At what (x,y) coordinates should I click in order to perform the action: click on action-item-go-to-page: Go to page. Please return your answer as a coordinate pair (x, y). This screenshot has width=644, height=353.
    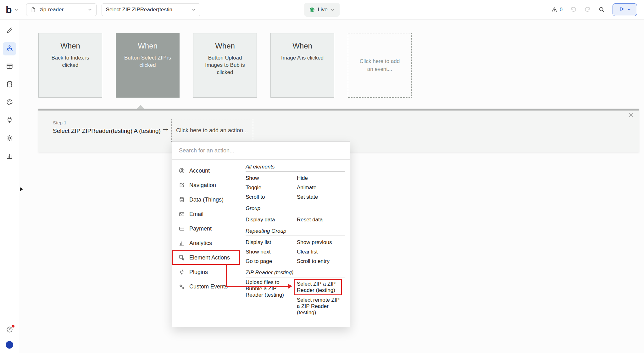
    Looking at the image, I should click on (271, 261).